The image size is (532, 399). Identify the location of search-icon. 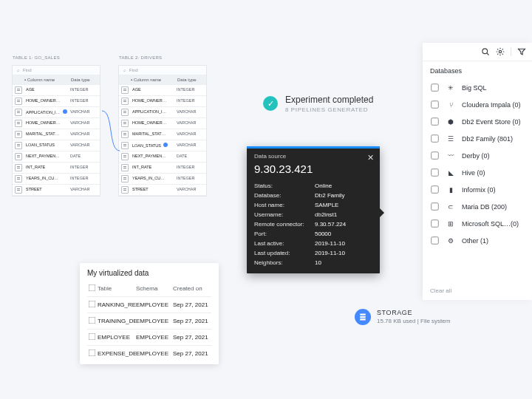
(485, 52).